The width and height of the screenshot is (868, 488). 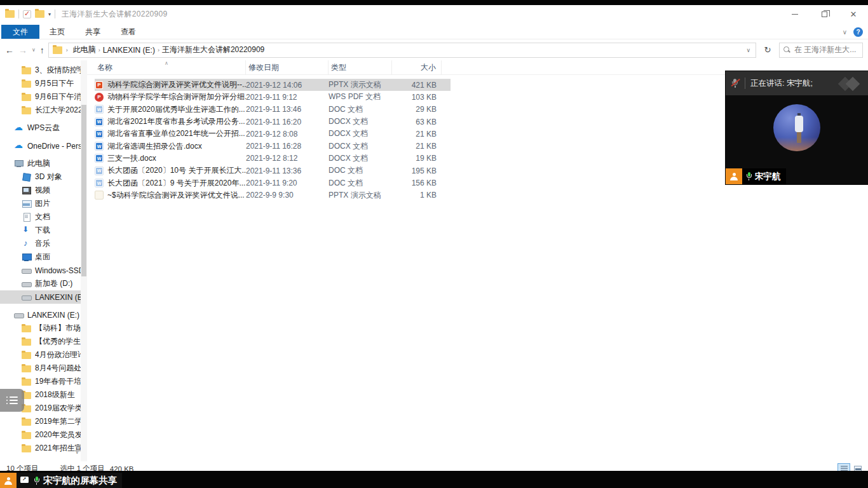 I want to click on refresh-button: ↻, so click(x=768, y=50).